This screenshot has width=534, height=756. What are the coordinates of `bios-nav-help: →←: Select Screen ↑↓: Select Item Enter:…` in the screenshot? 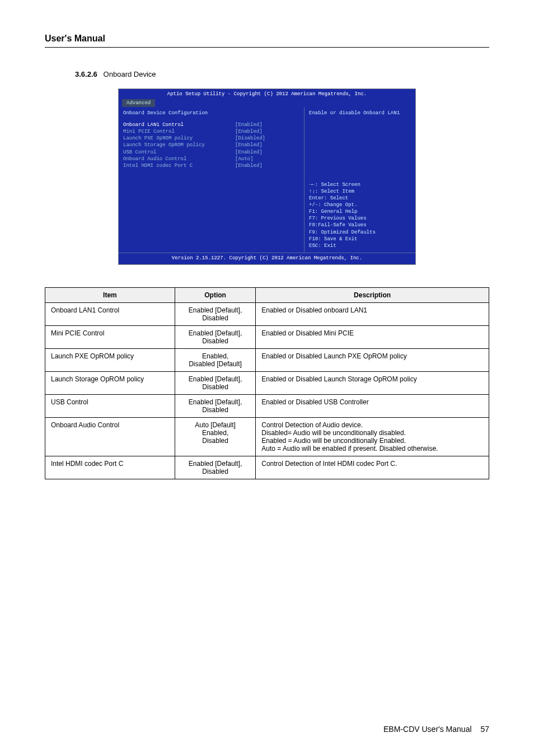 It's located at (360, 215).